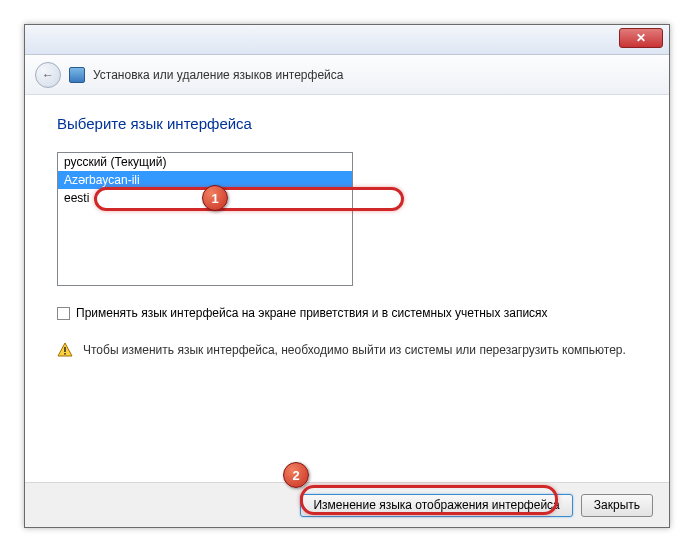 The image size is (692, 545). I want to click on language-item-azerbaijani: Azərbaycan-ili, so click(205, 180).